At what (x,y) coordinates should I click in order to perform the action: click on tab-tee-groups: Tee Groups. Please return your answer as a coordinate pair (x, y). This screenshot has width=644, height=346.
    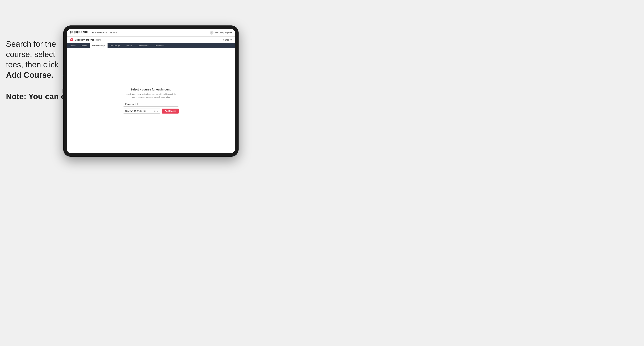
    Looking at the image, I should click on (115, 46).